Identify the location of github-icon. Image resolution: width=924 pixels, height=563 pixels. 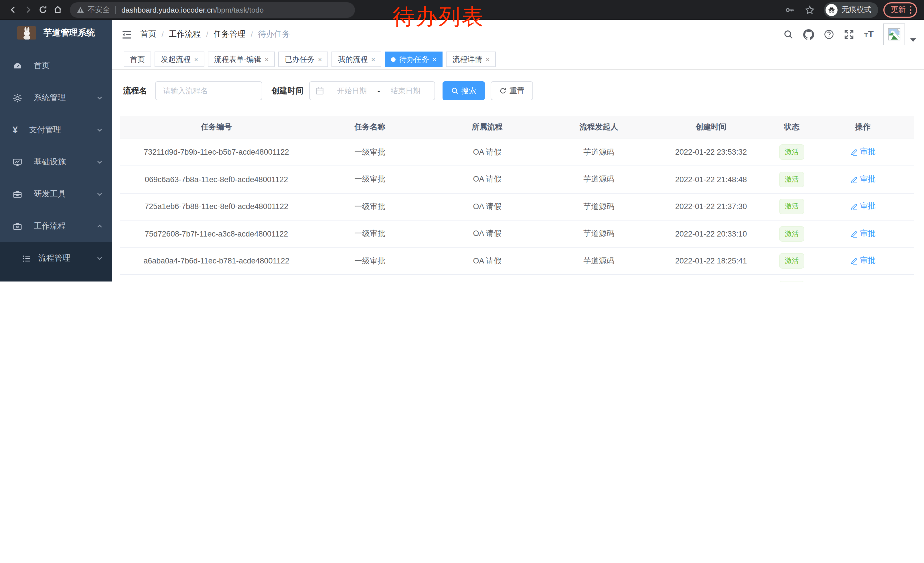
(809, 35).